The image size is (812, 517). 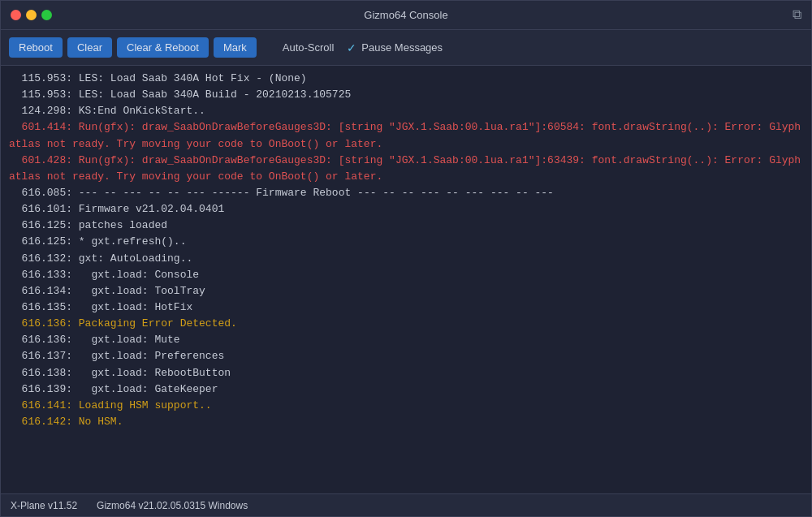 What do you see at coordinates (406, 48) in the screenshot?
I see `toolbar: Reboot Clear Clear & Reboot Mark Auto-Sc…` at bounding box center [406, 48].